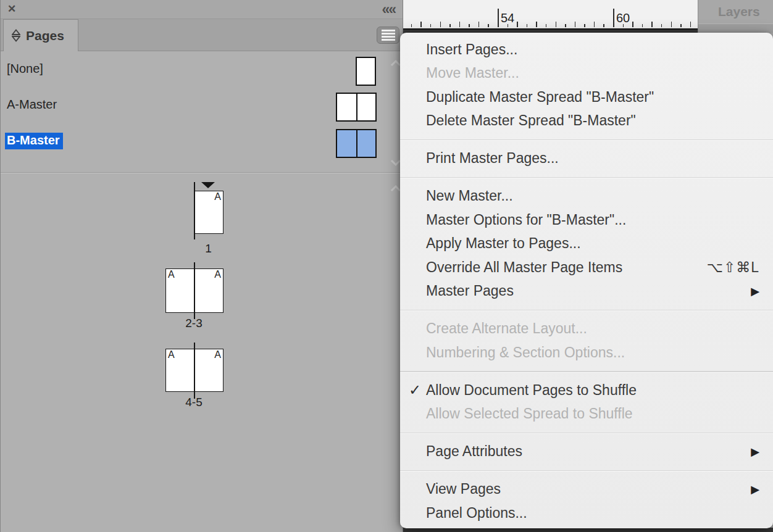 Image resolution: width=773 pixels, height=532 pixels. I want to click on menu-item-move-master: Move Master..., so click(587, 74).